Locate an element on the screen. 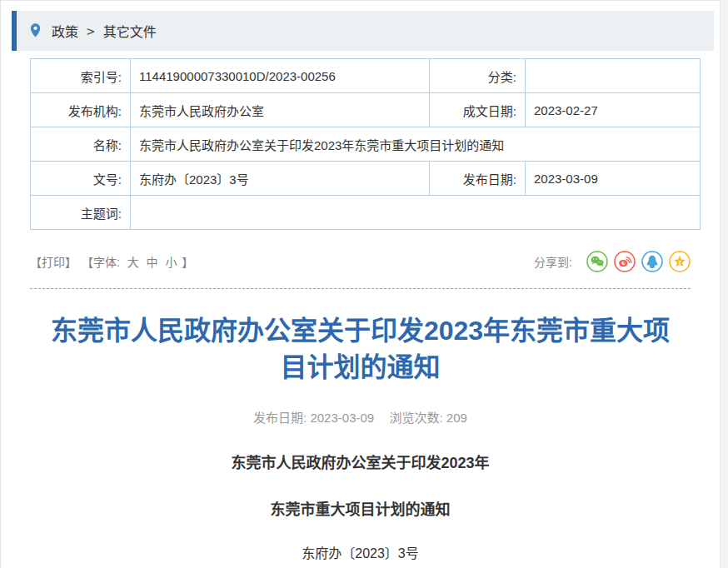 This screenshot has width=728, height=568. document-heading-line-2: 东莞市重大项目计划的通知 is located at coordinates (360, 508).